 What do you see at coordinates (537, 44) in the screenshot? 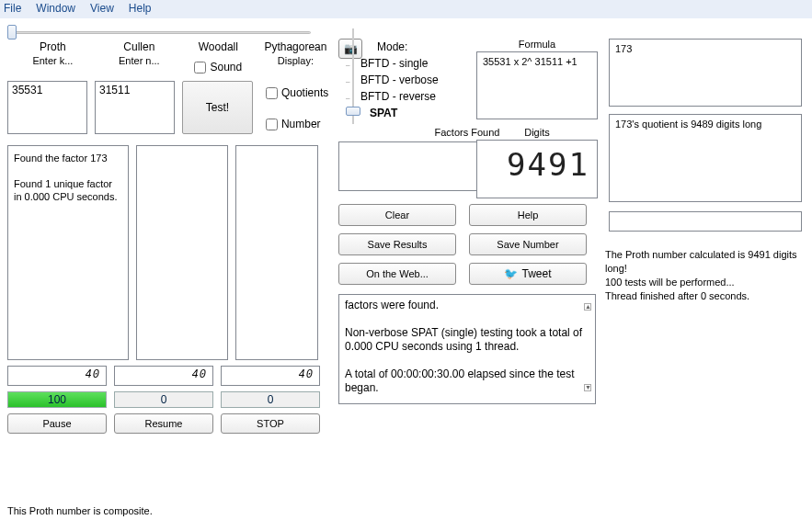
I see `formula-label: Formula` at bounding box center [537, 44].